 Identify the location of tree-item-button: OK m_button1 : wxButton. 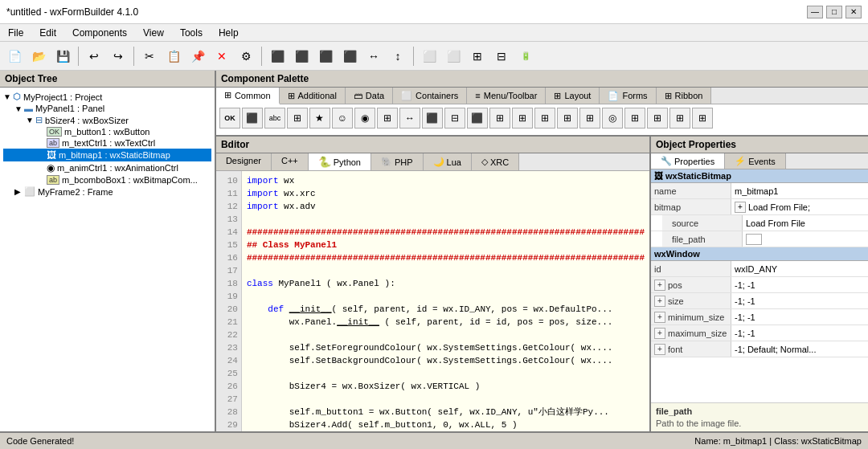
(108, 132).